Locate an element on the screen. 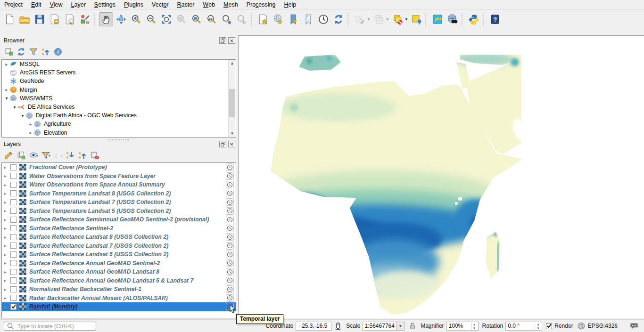 The height and width of the screenshot is (332, 644). browser-float-button is located at coordinates (223, 40).